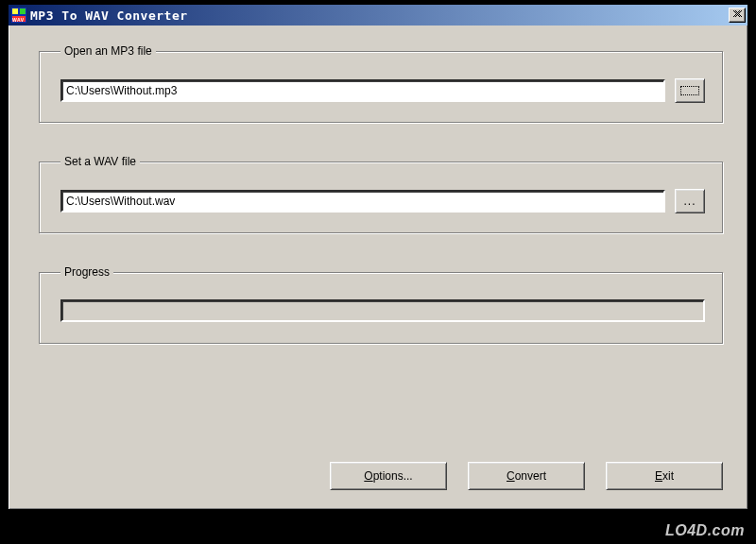 The height and width of the screenshot is (544, 756). I want to click on browse-icon, so click(690, 91).